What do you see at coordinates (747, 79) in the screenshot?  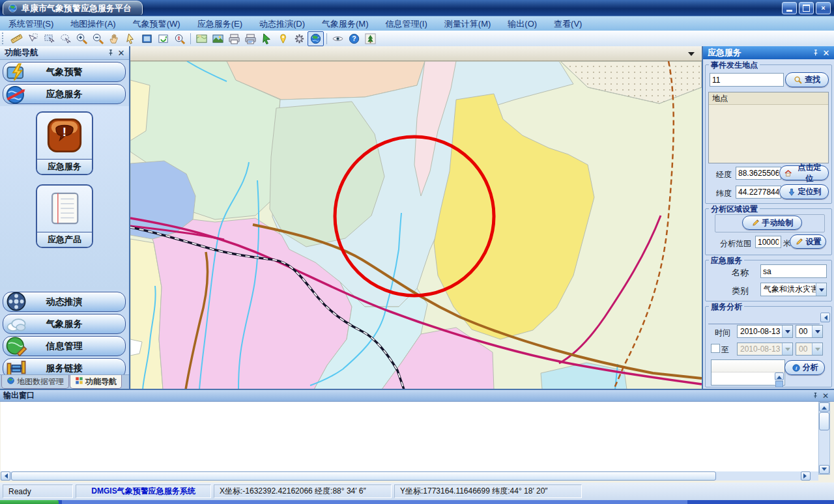 I see `search-input` at bounding box center [747, 79].